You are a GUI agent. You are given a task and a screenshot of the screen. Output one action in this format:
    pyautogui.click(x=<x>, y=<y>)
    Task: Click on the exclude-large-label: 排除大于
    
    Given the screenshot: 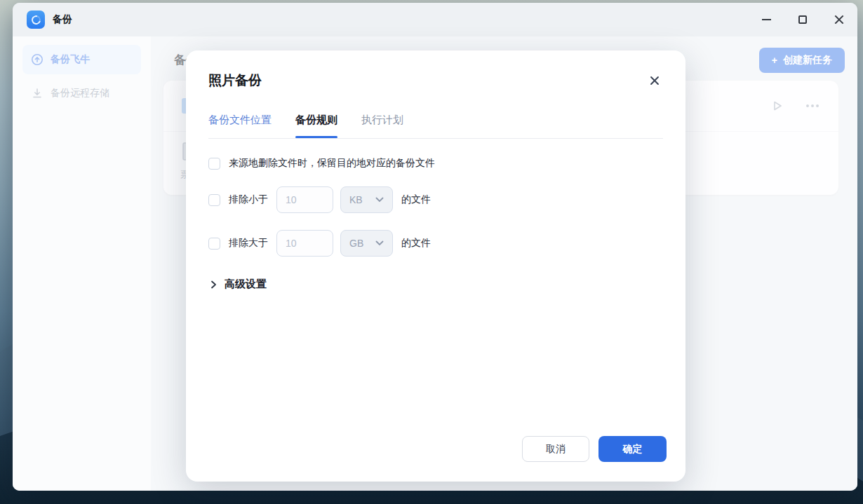 What is the action you would take?
    pyautogui.click(x=248, y=243)
    